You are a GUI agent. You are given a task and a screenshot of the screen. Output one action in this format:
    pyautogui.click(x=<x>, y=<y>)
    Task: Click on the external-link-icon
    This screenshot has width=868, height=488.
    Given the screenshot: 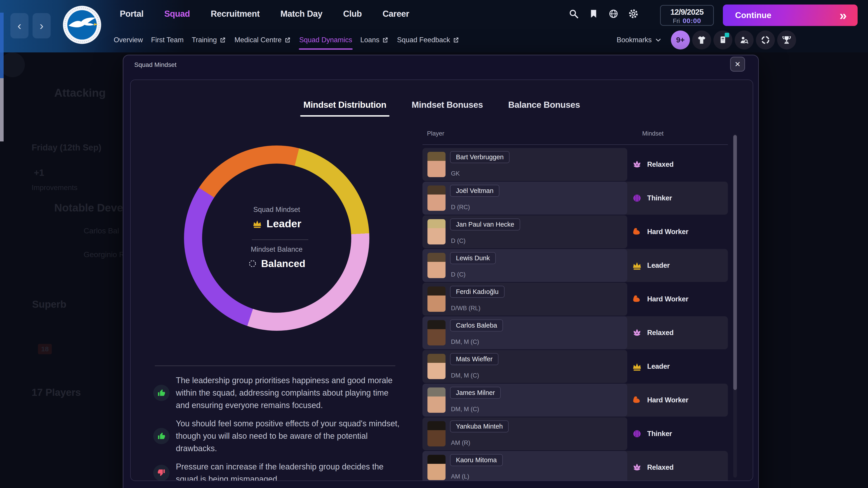 What is the action you would take?
    pyautogui.click(x=223, y=40)
    